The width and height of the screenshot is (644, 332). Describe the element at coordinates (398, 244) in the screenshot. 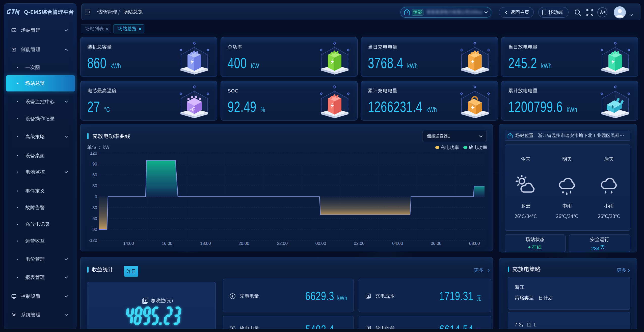

I see `svg-text: 04:00` at that location.